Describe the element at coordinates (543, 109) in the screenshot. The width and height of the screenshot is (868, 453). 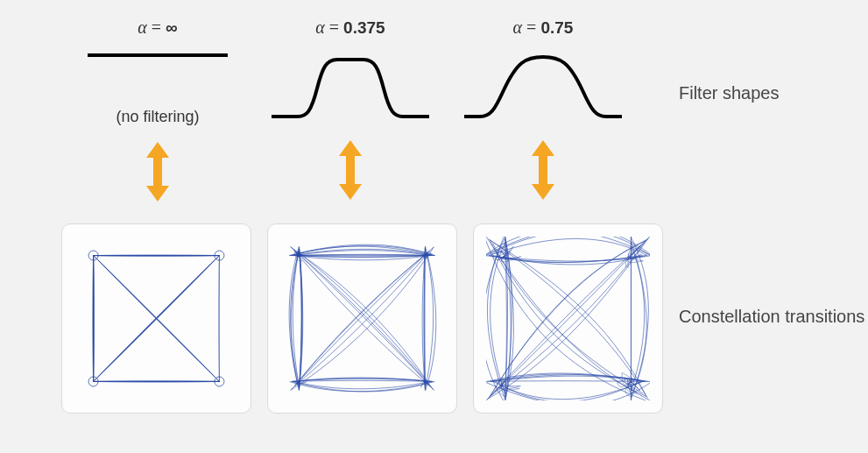
I see `col-alpha-075: α = 0.75` at that location.